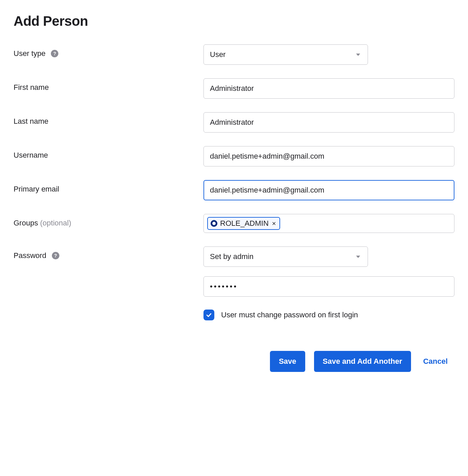  Describe the element at coordinates (214, 223) in the screenshot. I see `ring-icon` at that location.